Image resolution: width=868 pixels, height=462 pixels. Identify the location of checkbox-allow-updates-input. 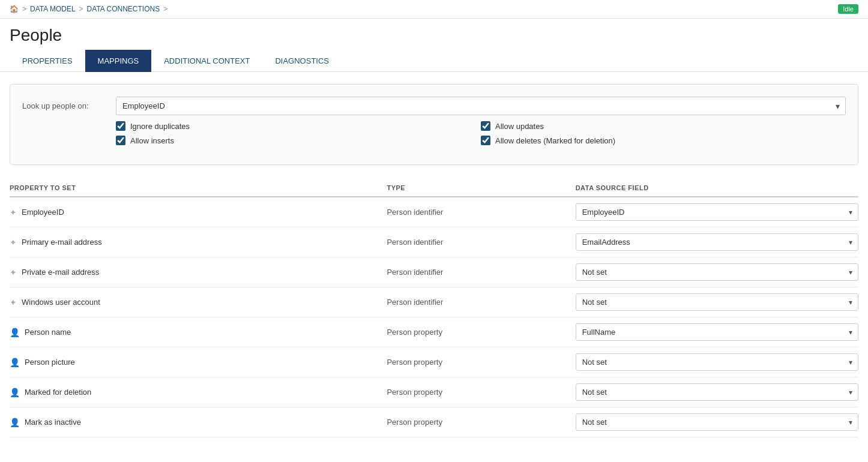
(486, 126).